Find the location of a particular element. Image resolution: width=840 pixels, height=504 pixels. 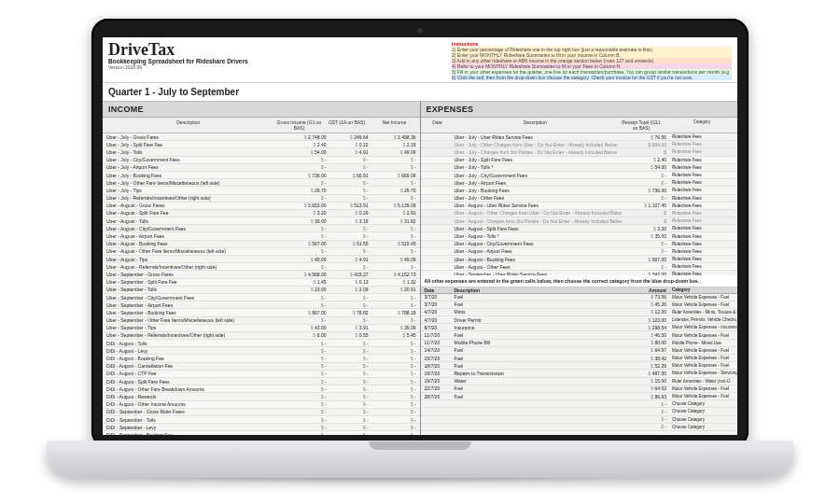

cell-gross: 29.70 is located at coordinates (306, 190).